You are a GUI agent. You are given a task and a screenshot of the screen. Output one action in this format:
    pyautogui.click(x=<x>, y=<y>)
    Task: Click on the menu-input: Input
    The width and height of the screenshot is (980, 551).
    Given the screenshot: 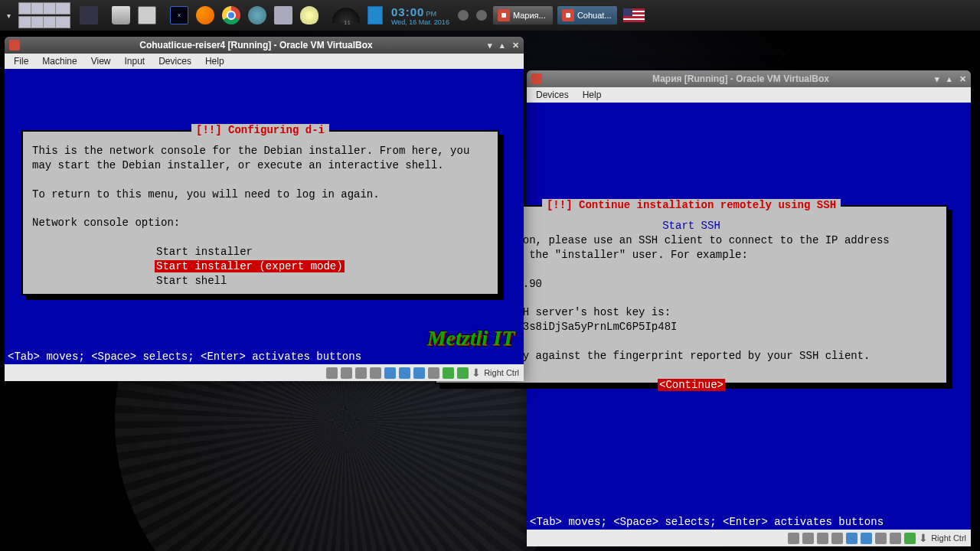 What is the action you would take?
    pyautogui.click(x=135, y=61)
    